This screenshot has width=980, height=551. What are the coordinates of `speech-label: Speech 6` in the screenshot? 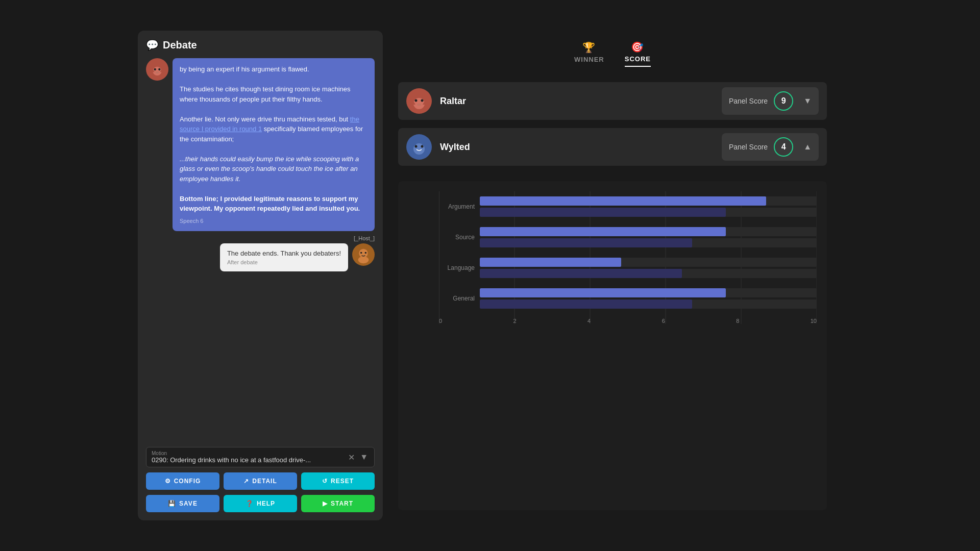 It's located at (274, 221).